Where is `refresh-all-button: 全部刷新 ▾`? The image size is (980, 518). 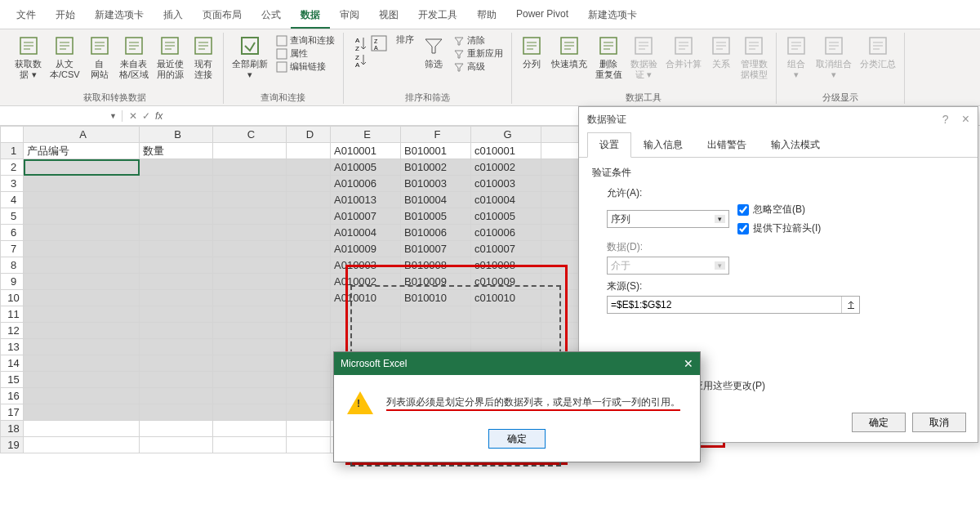 refresh-all-button: 全部刷新 ▾ is located at coordinates (250, 57).